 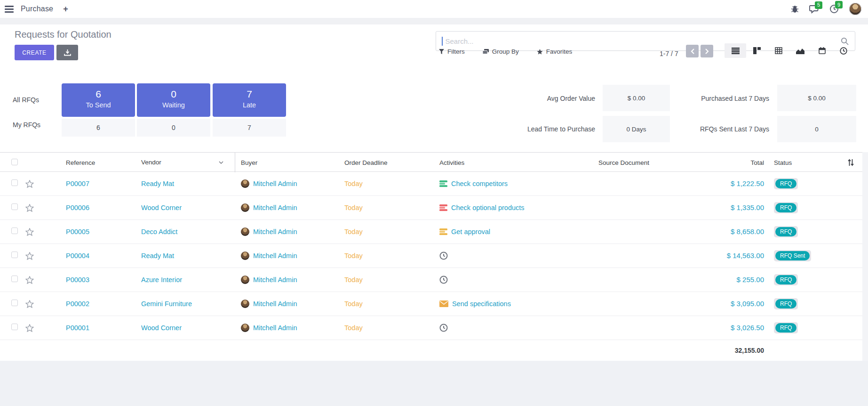 I want to click on page-background, so click(x=434, y=383).